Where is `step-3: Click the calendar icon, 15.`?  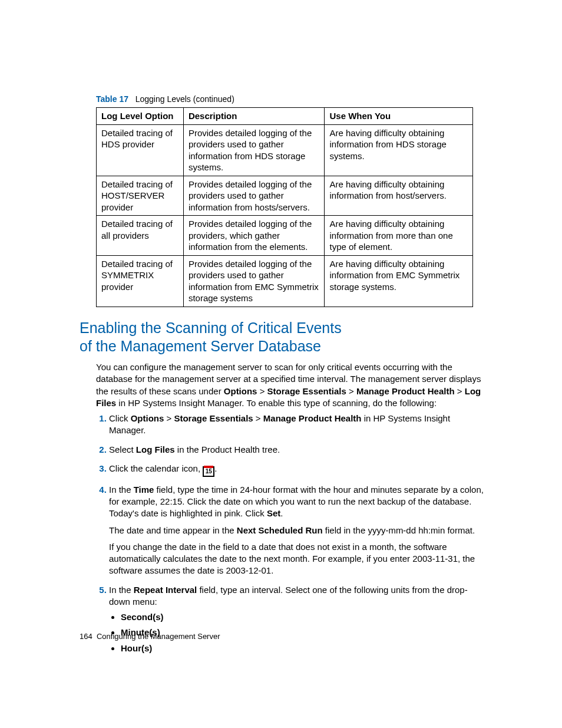
step-3: Click the calendar icon, 15. is located at coordinates (297, 470).